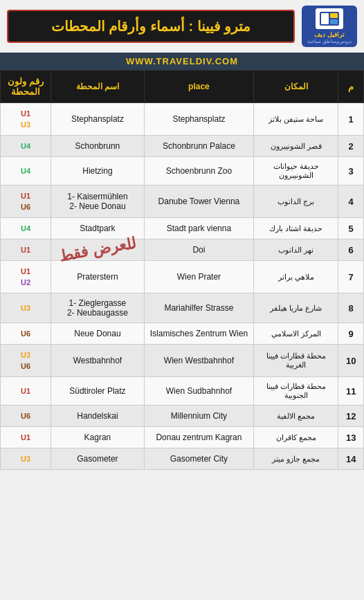  I want to click on header-area: ترافيل ديف دروس ومناطق سياحية مترو فيينا…, so click(182, 26).